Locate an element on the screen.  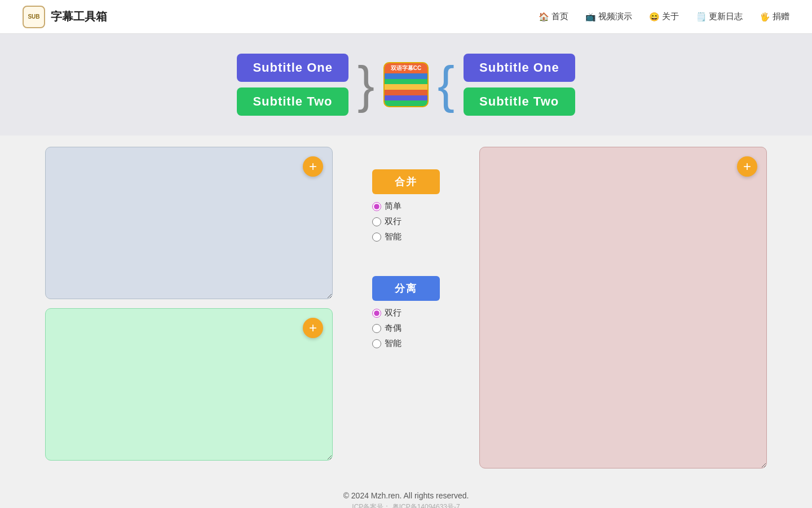
merge-radio-simple is located at coordinates (377, 207).